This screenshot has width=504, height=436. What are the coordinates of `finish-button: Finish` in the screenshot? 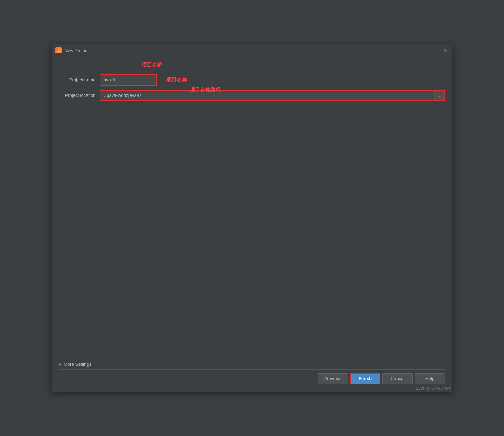 It's located at (365, 379).